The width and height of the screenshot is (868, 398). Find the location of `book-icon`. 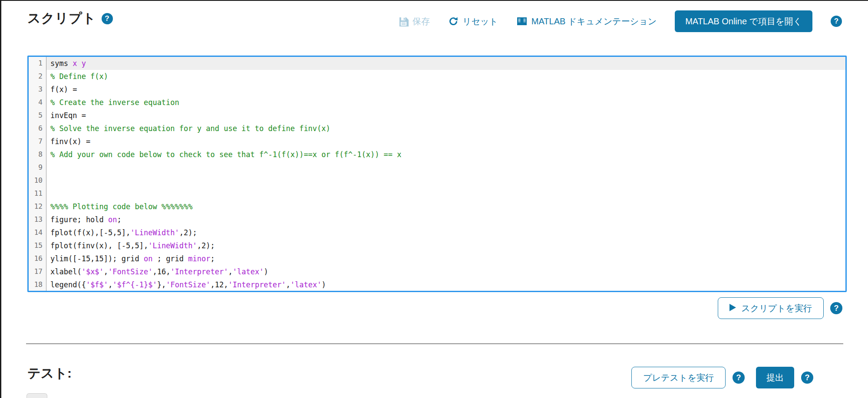

book-icon is located at coordinates (522, 21).